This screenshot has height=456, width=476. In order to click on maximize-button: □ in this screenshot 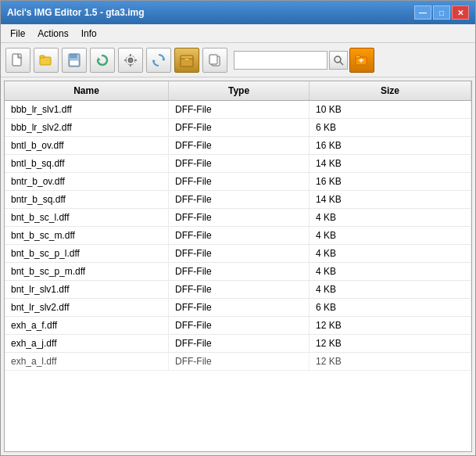, I will do `click(442, 13)`.